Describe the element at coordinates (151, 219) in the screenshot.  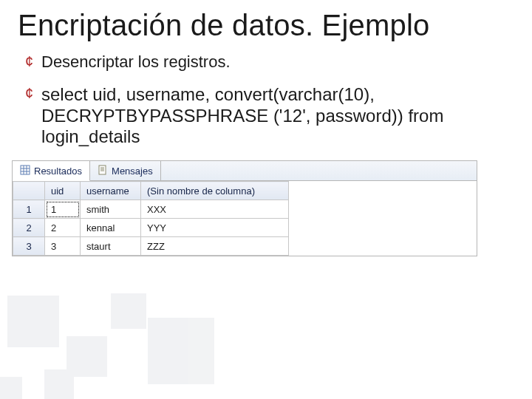
I see `results-grid: uid username (Sin nombre de columna) 1 1…` at that location.